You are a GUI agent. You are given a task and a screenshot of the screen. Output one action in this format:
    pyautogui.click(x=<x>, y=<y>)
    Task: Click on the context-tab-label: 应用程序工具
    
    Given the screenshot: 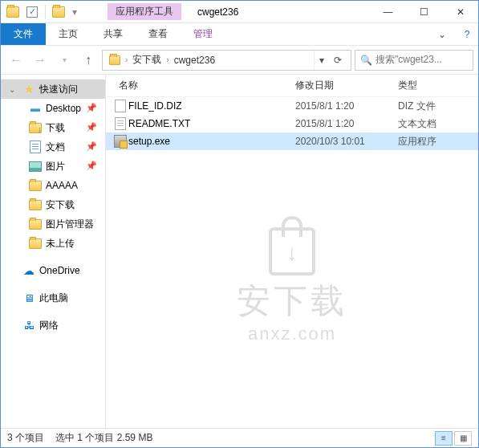 What is the action you would take?
    pyautogui.click(x=144, y=11)
    